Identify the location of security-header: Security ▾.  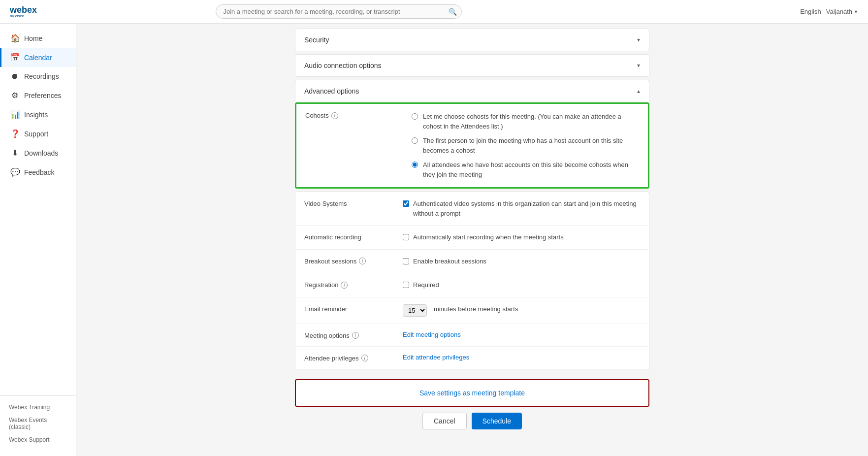
(472, 40).